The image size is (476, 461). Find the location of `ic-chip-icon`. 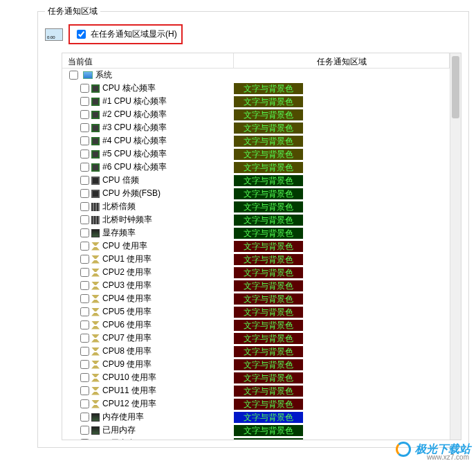

ic-chip-icon is located at coordinates (95, 102).